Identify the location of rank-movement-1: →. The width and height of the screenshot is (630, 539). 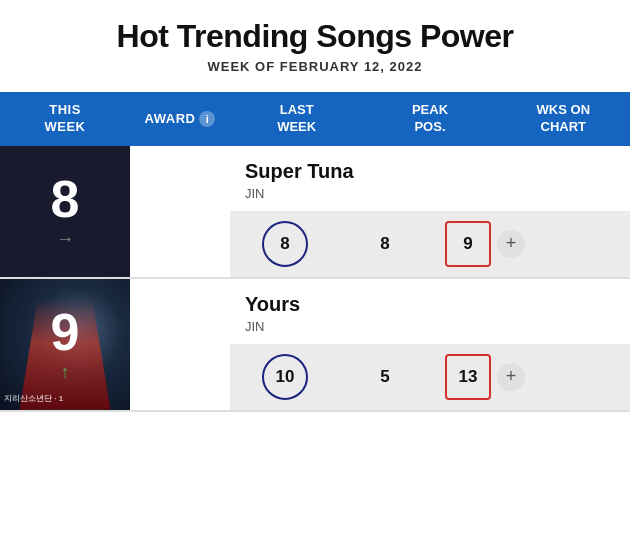
(65, 240).